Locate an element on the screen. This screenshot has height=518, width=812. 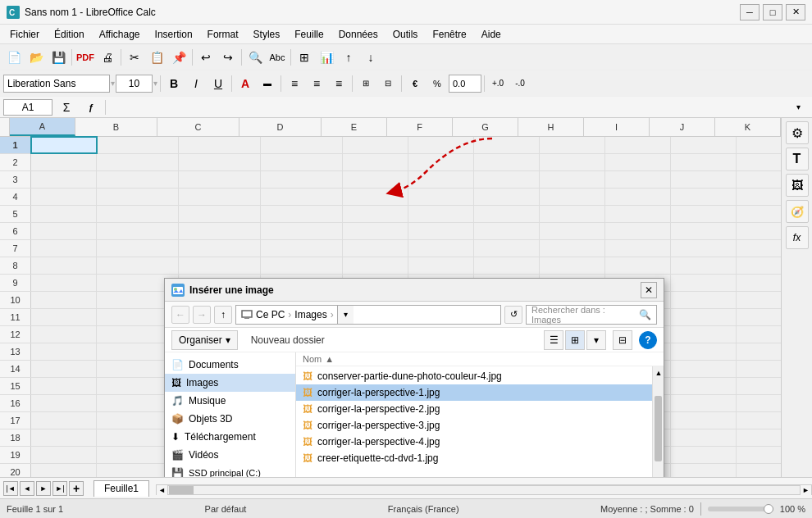
view-details-button: ⊞ is located at coordinates (575, 340).